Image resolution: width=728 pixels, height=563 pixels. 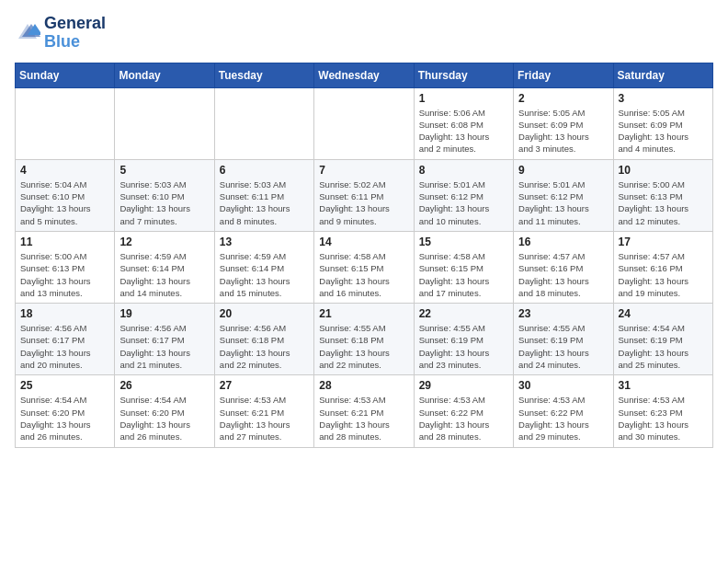 What do you see at coordinates (64, 242) in the screenshot?
I see `day-number: 11` at bounding box center [64, 242].